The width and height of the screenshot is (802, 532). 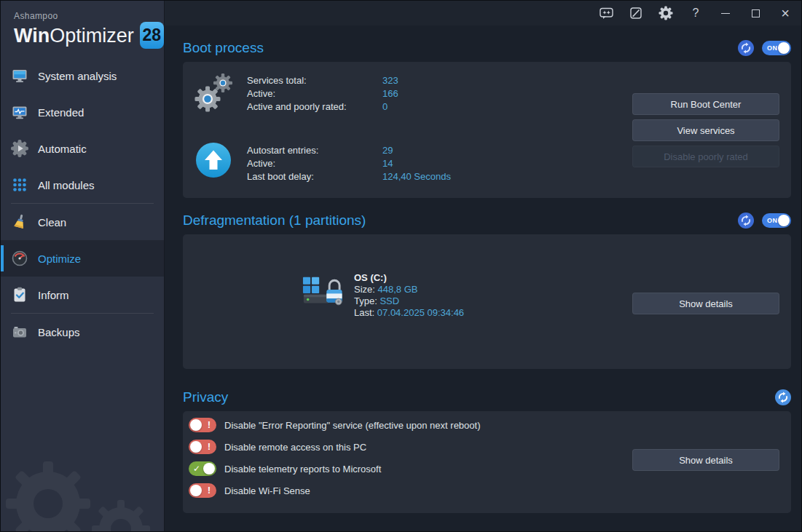 What do you see at coordinates (487, 48) in the screenshot?
I see `boot-section-header: Boot process ON` at bounding box center [487, 48].